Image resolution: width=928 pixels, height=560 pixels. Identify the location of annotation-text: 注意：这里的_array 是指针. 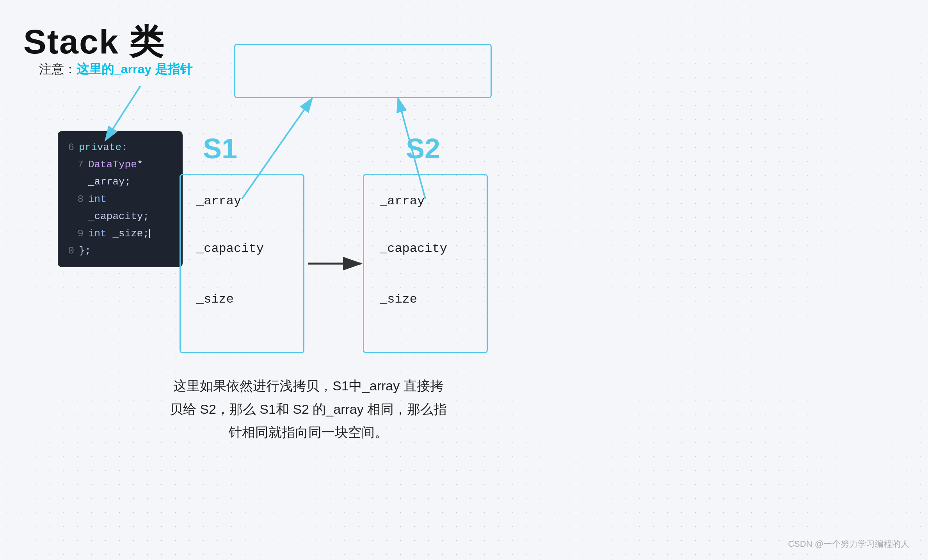
(116, 69).